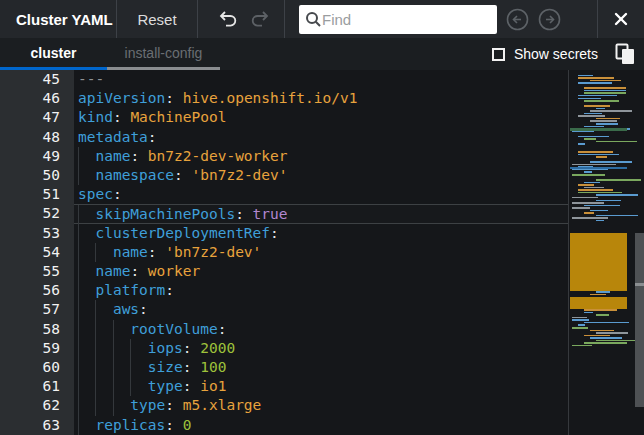 The width and height of the screenshot is (644, 435). I want to click on show-secrets-toggle: Show secrets, so click(545, 54).